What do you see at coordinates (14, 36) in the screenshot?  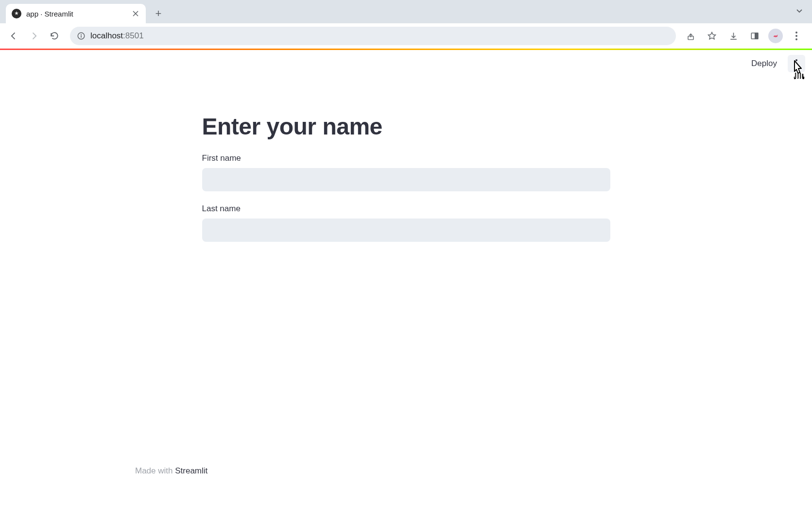 I see `back-button` at bounding box center [14, 36].